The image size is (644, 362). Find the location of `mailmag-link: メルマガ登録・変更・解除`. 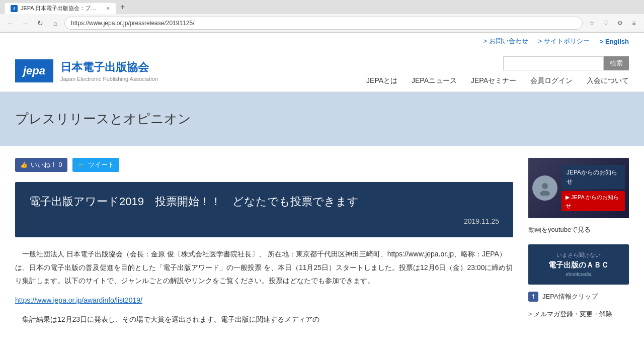

mailmag-link: メルマガ登録・変更・解除 is located at coordinates (579, 314).